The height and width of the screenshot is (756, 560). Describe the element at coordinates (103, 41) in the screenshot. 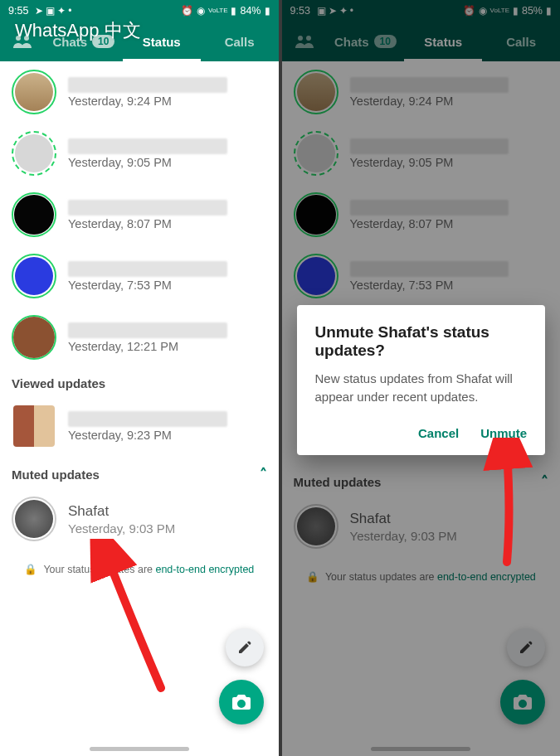

I see `chats-badge: 10` at that location.